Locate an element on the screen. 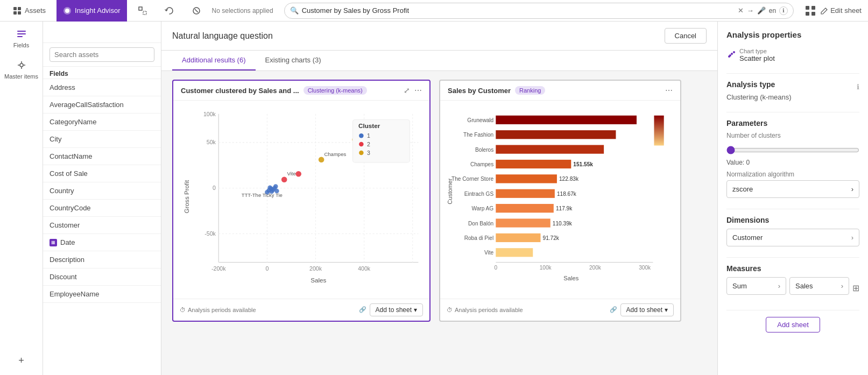 The height and width of the screenshot is (375, 868). info-icon: ℹ is located at coordinates (784, 11).